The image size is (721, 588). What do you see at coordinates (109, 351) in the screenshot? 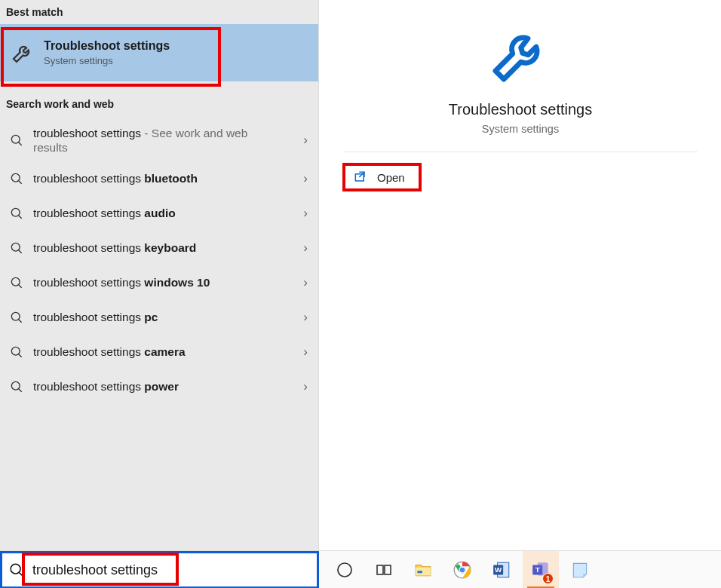
I see `suggestion-text: troubleshoot settings camera` at bounding box center [109, 351].